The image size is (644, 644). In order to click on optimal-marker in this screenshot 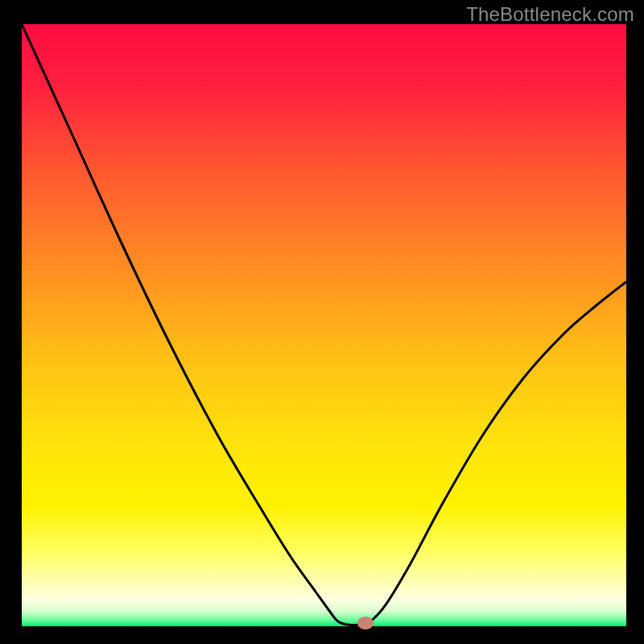, I will do `click(365, 623)`.